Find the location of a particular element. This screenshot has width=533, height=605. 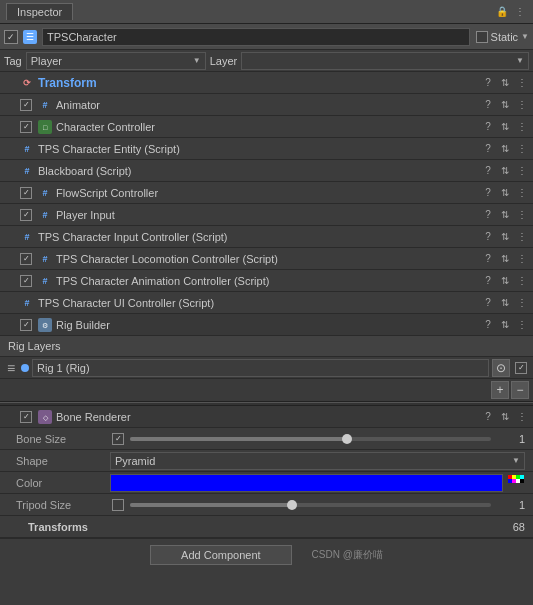

comp-checkbox-flowscript: ✓ is located at coordinates (26, 193).